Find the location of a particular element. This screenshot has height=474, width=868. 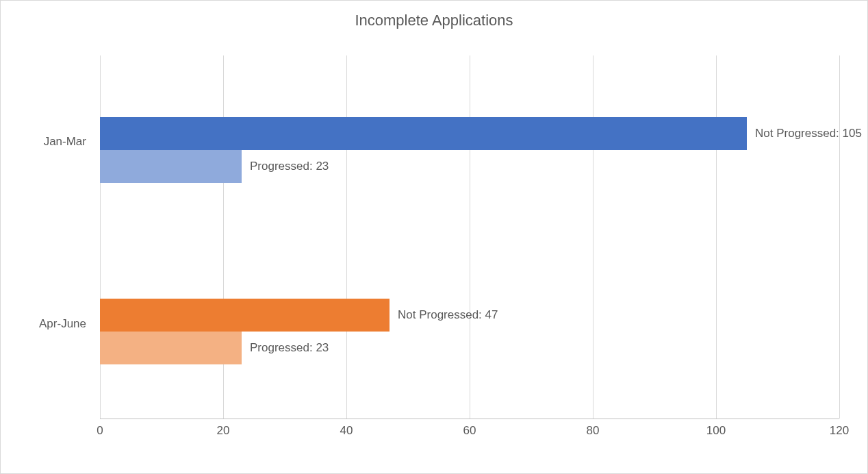

bar-label-jan-mar-not-progressed: Not Progressed: 105 is located at coordinates (808, 134).